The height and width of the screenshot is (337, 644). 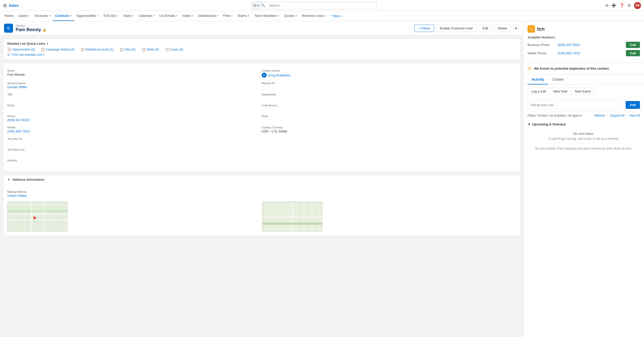 I want to click on app-name: Sales, so click(x=14, y=6).